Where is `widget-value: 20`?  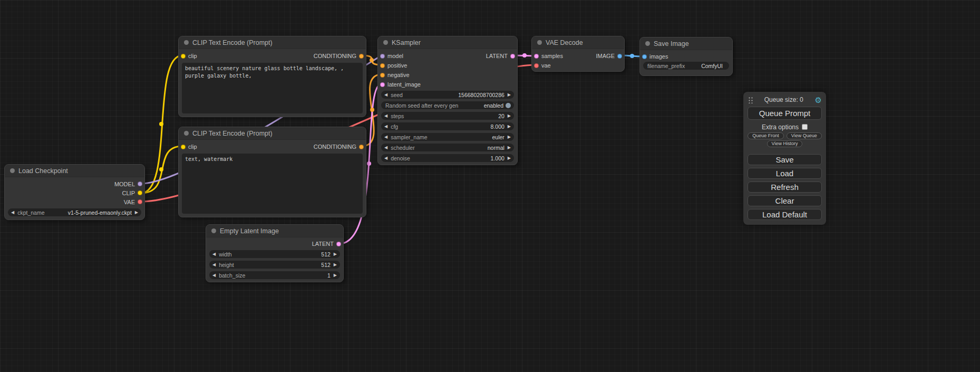 widget-value: 20 is located at coordinates (454, 116).